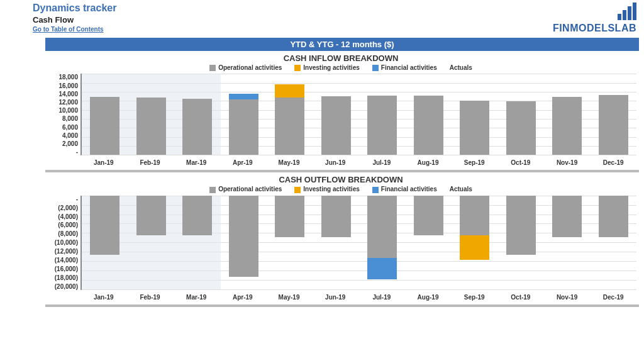  What do you see at coordinates (67, 260) in the screenshot?
I see `y-tick: (14,000)` at bounding box center [67, 260].